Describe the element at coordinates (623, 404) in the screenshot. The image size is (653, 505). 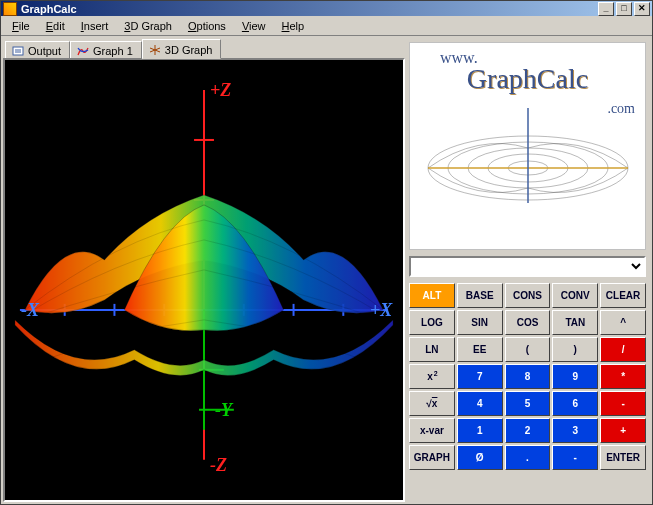
I see `minus-key: -` at that location.